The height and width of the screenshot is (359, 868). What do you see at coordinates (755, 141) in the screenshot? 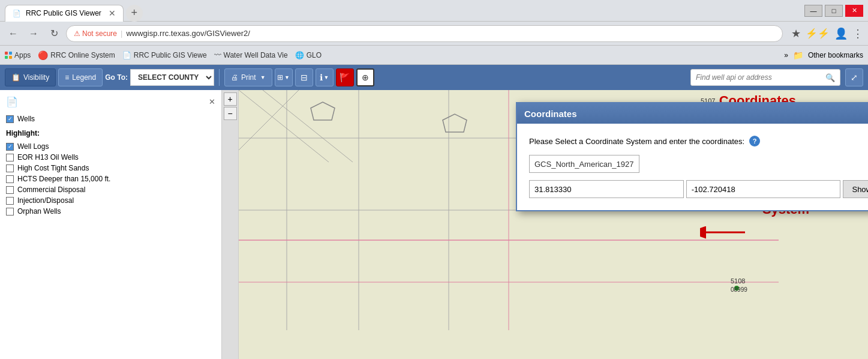
I see `help-icon: ?` at bounding box center [755, 141].